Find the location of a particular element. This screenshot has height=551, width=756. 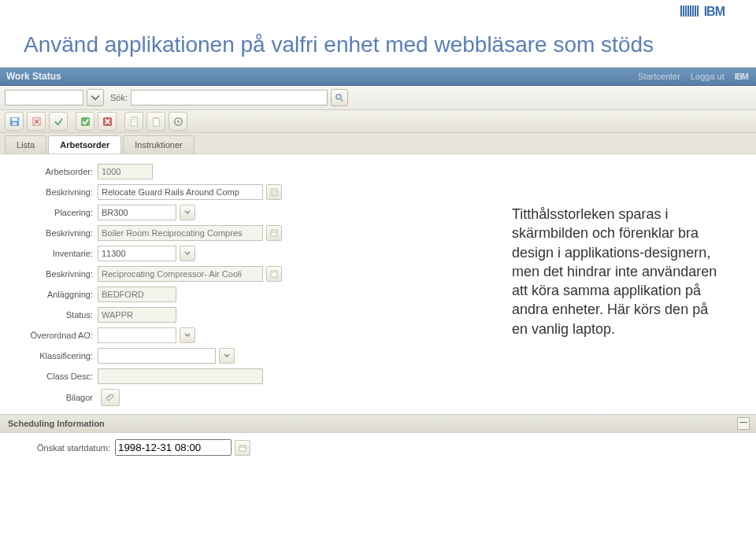

search-button is located at coordinates (339, 98).